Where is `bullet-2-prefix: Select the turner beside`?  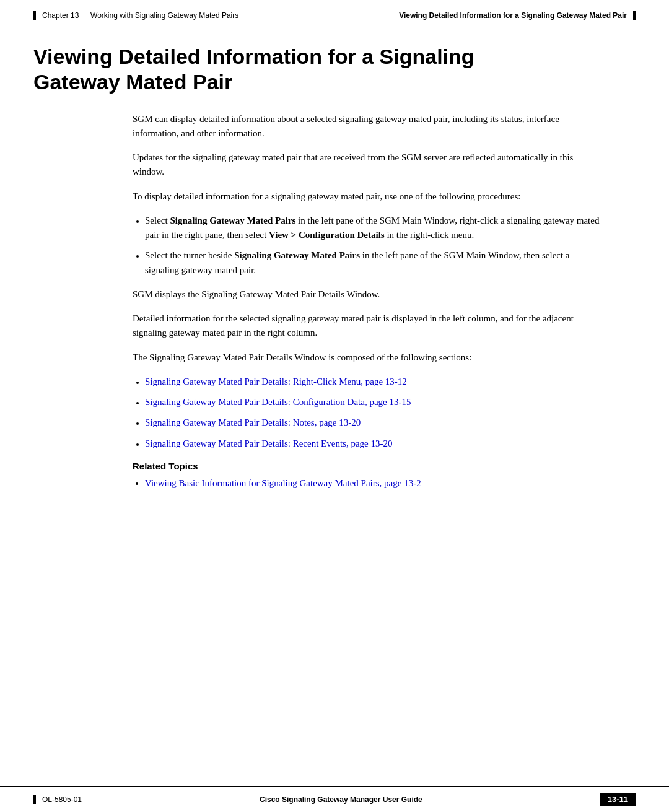 bullet-2-prefix: Select the turner beside is located at coordinates (190, 255).